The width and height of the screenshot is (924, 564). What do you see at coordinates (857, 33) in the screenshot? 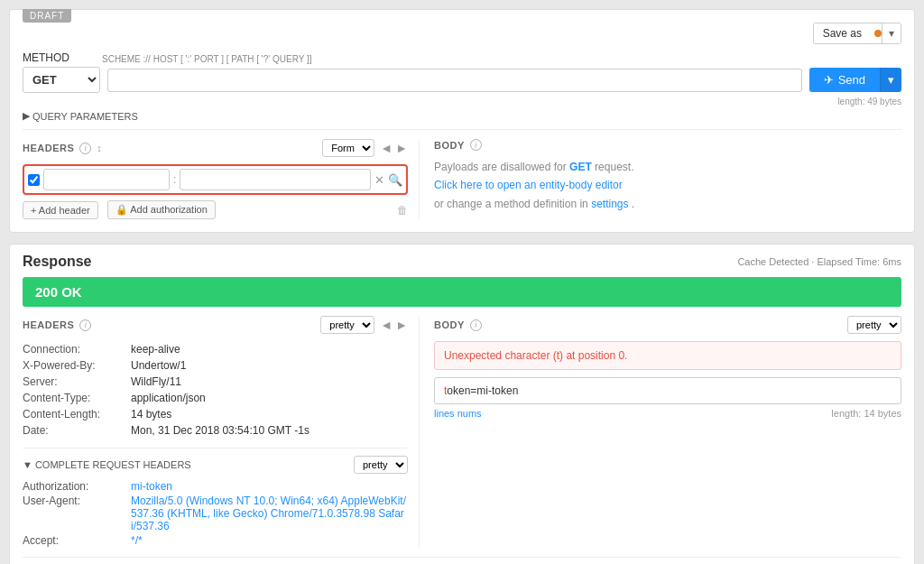
I see `save-as-button: Save as ▾` at bounding box center [857, 33].